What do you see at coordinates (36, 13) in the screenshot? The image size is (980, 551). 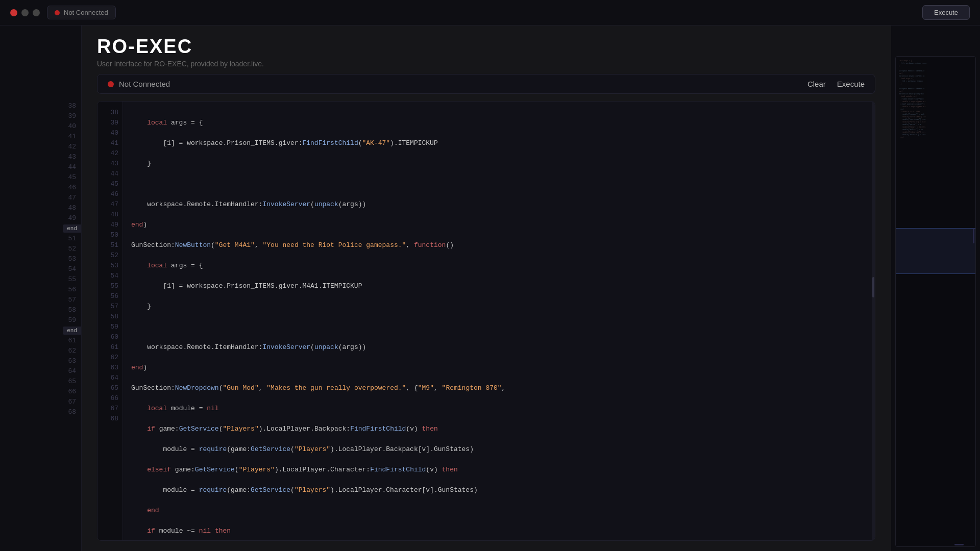 I see `maximize-button` at bounding box center [36, 13].